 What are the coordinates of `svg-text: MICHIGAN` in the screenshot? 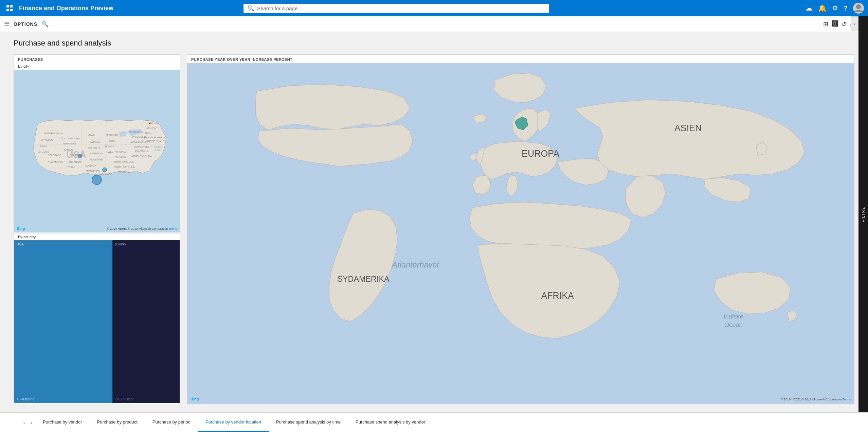 It's located at (112, 135).